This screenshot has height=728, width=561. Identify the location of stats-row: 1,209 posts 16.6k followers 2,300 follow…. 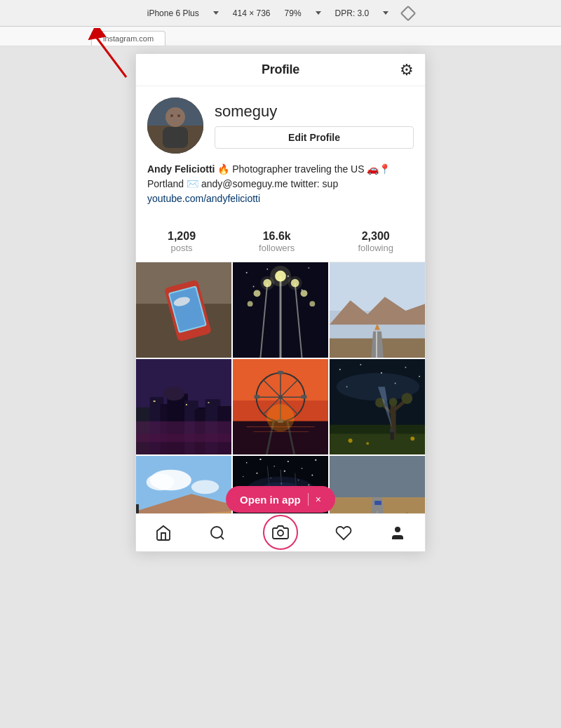
(280, 242).